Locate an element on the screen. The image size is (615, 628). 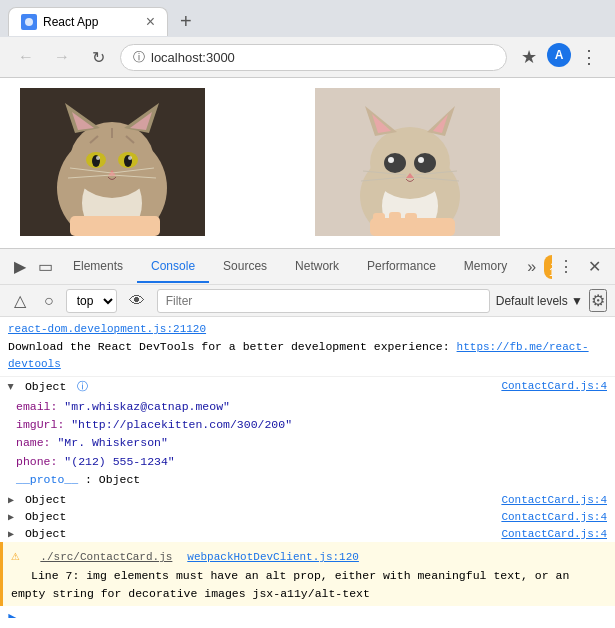
menu-button: ⋮ is located at coordinates (589, 57).